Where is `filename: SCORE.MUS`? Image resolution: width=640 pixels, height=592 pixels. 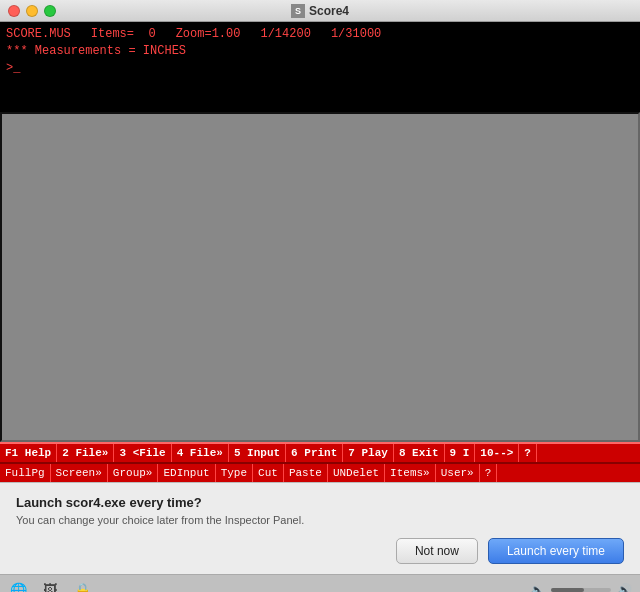 filename: SCORE.MUS is located at coordinates (38, 34).